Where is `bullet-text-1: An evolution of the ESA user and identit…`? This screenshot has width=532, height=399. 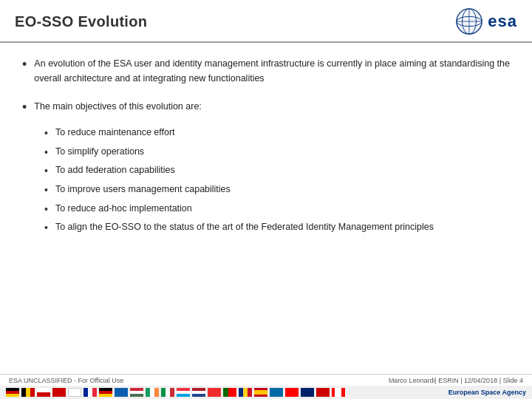
bullet-text-1: An evolution of the ESA user and identit… is located at coordinates (272, 71).